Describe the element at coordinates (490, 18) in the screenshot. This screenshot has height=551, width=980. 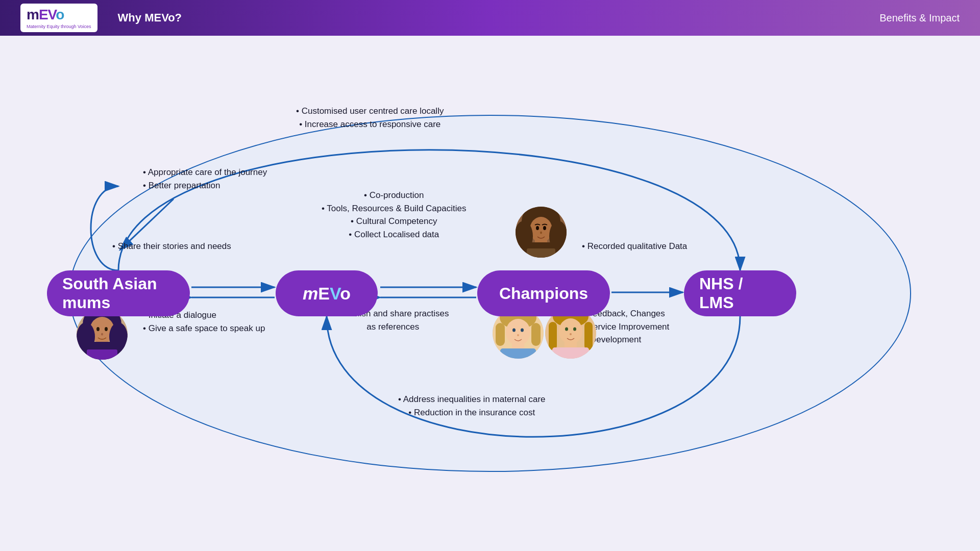
I see `header: mEVo Maternity Equity through Voices Why…` at that location.